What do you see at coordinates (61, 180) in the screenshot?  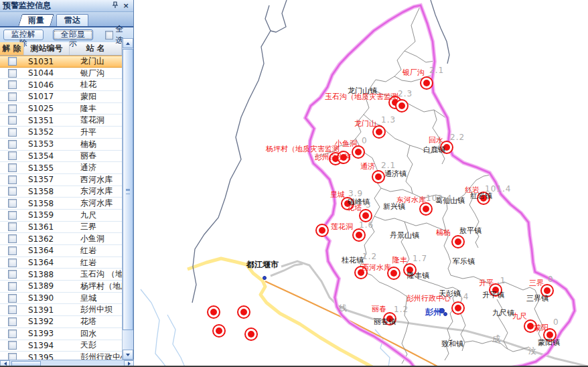 I see `table-row: S1357西河水库` at bounding box center [61, 180].